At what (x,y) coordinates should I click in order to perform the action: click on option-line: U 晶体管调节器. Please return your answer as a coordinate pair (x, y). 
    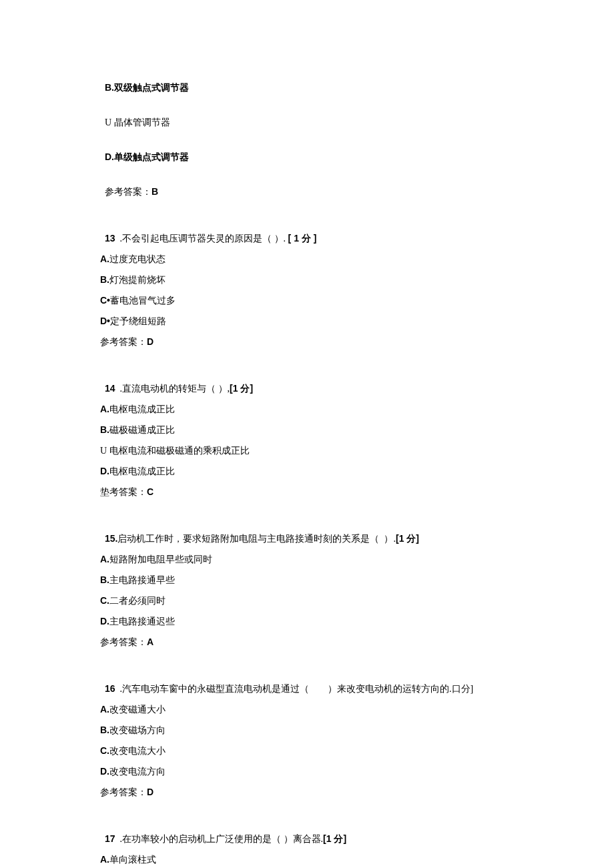
    Looking at the image, I should click on (357, 115).